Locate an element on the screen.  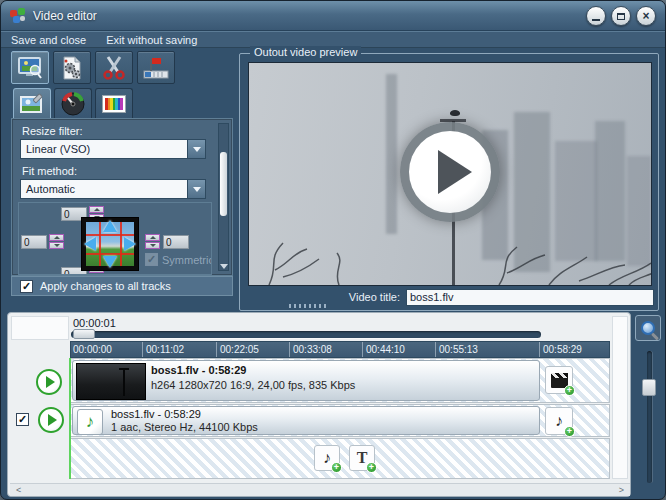
building-silhouette is located at coordinates (392, 154).